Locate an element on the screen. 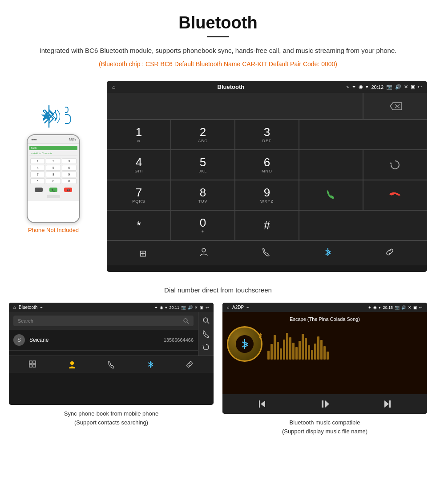 The image size is (436, 504). key-3: 3 DEF is located at coordinates (267, 135).